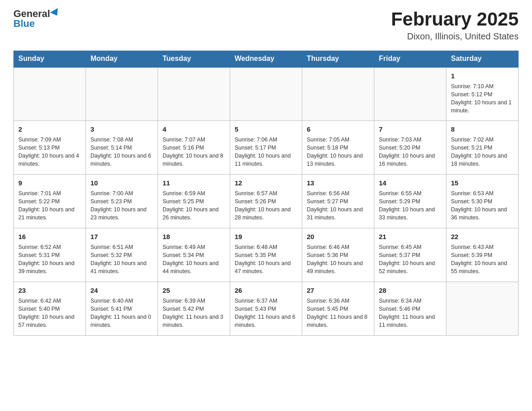  Describe the element at coordinates (482, 193) in the screenshot. I see `sunrise-text: Sunrise: 6:53 AM` at that location.